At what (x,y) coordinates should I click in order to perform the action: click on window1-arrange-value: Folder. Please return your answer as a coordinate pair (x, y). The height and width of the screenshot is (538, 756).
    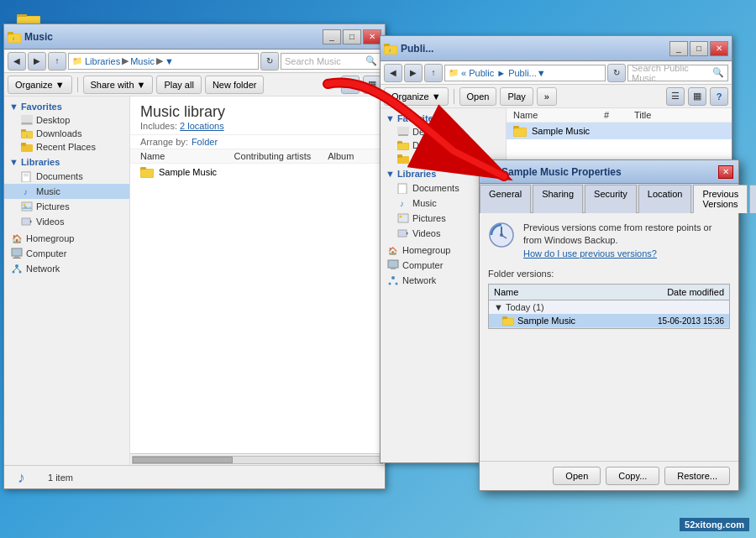
    Looking at the image, I should click on (205, 142).